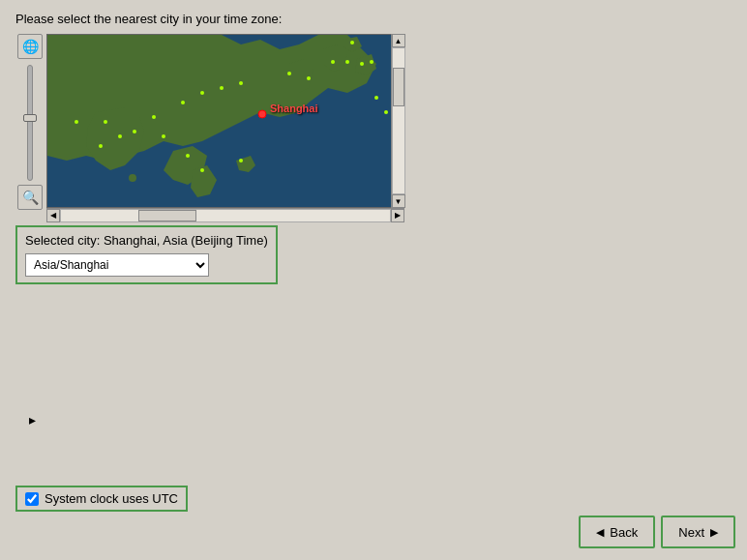  What do you see at coordinates (147, 240) in the screenshot?
I see `selected-city-text: Selected city: Shanghai, Asia (Beijing T…` at bounding box center [147, 240].